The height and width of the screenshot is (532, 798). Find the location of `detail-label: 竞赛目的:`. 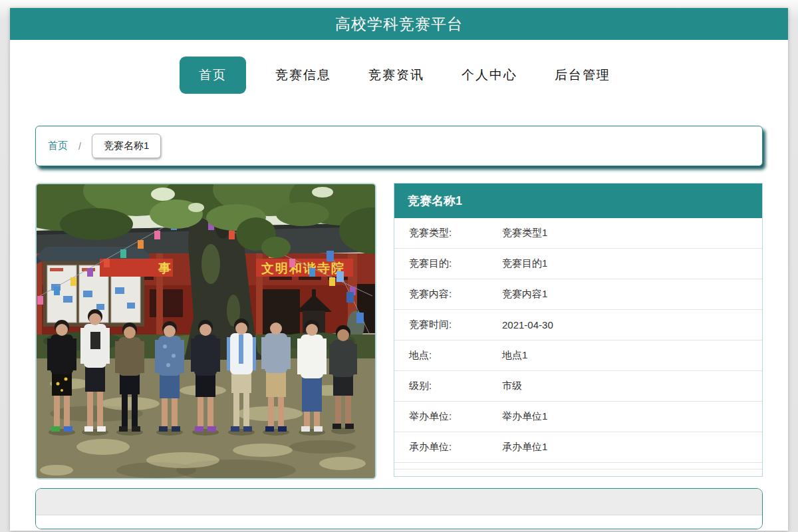

detail-label: 竞赛目的: is located at coordinates (456, 263).